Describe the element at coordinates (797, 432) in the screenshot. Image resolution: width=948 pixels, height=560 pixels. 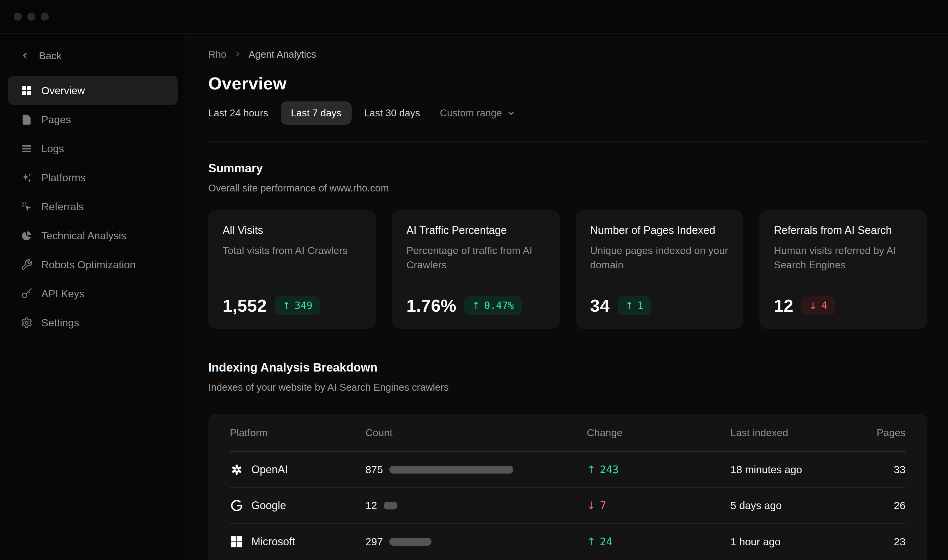
I see `column-header-last-indexed: Last indexed` at that location.